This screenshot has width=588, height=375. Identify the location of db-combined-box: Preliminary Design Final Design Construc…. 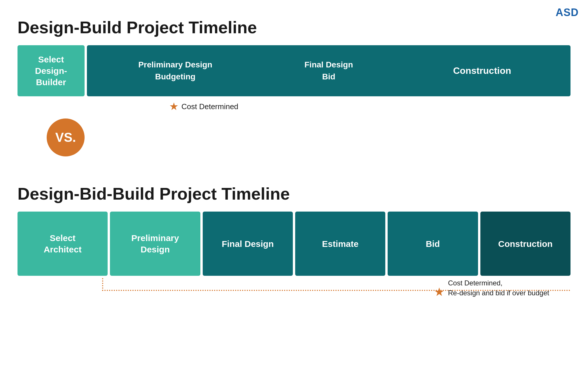
(329, 71).